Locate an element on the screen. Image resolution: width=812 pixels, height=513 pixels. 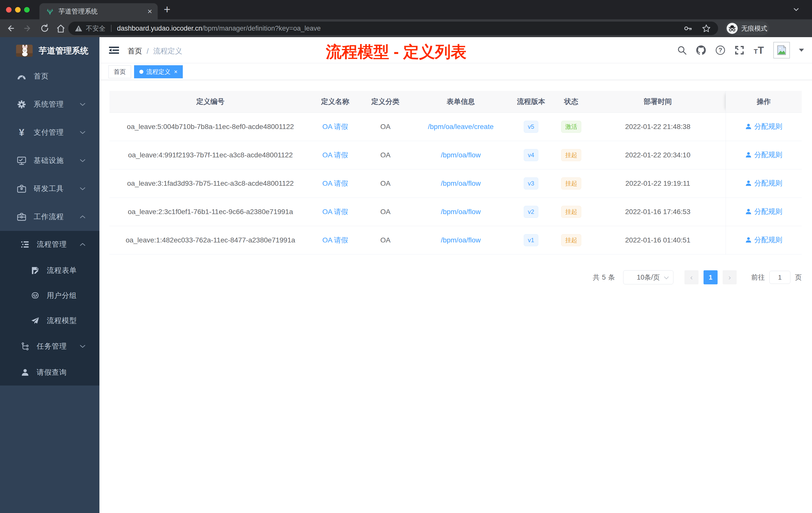
page-size-select: 10条/页 is located at coordinates (648, 277).